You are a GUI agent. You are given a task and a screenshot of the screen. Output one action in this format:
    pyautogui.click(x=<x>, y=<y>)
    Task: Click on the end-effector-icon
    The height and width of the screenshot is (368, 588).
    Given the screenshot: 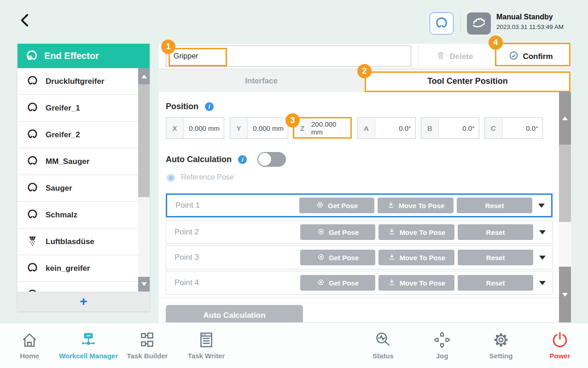 What is the action you would take?
    pyautogui.click(x=32, y=56)
    